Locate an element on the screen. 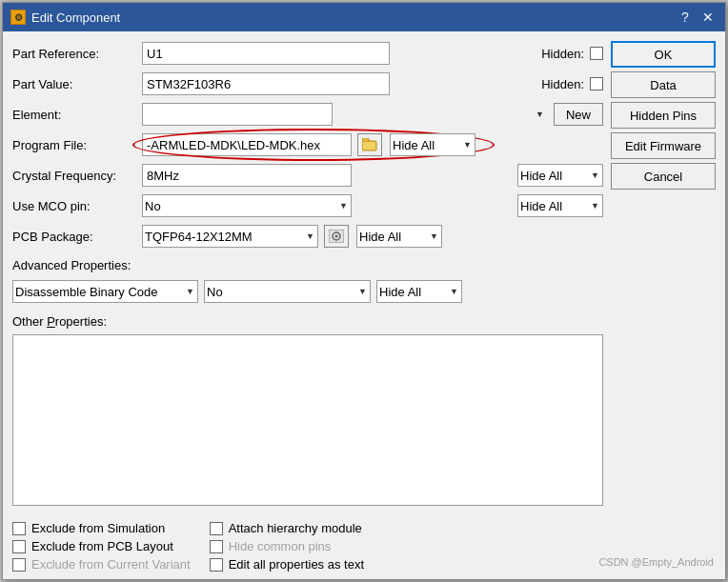 This screenshot has height=582, width=728. element-select is located at coordinates (237, 114).